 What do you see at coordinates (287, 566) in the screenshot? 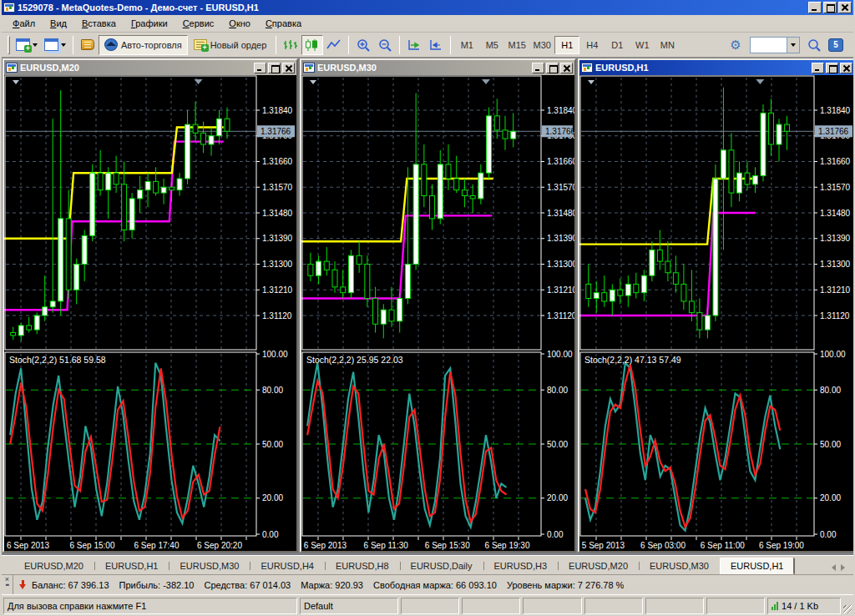
I see `chart-tab-3: EURUSD,H4` at bounding box center [287, 566].